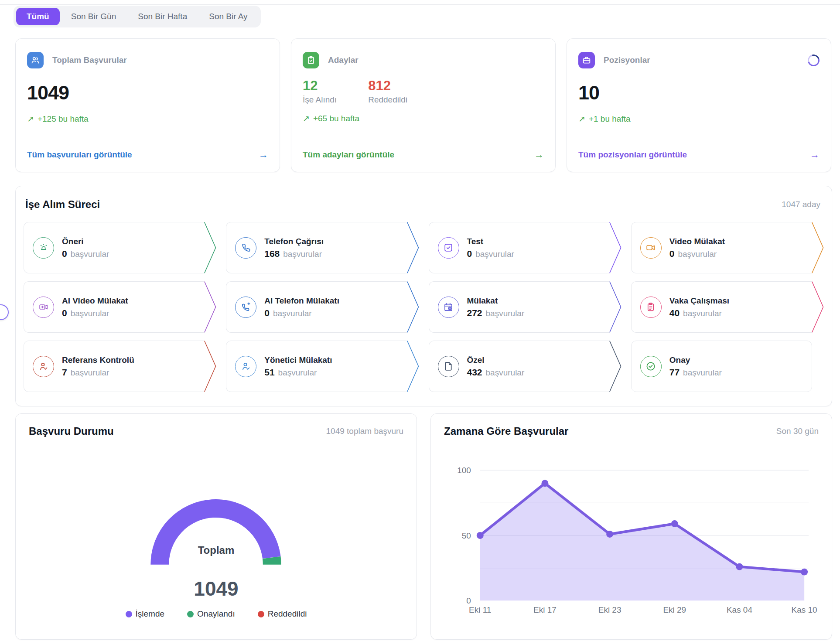 The image size is (840, 641). What do you see at coordinates (470, 254) in the screenshot?
I see `stage-count: 0` at bounding box center [470, 254].